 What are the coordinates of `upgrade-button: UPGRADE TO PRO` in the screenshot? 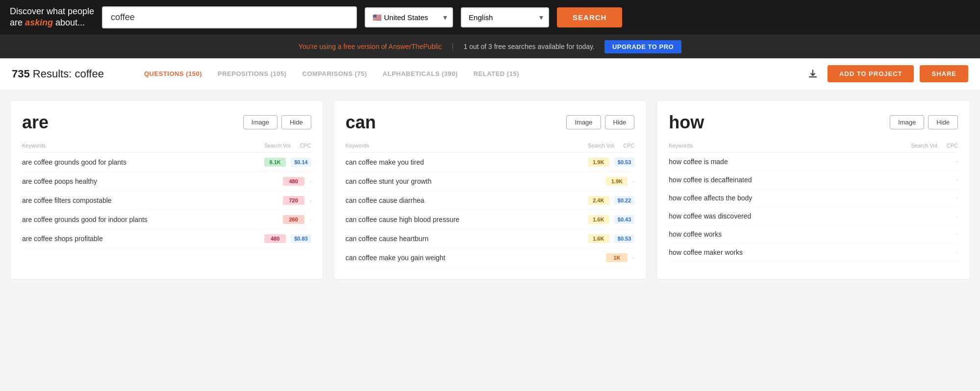 It's located at (643, 47).